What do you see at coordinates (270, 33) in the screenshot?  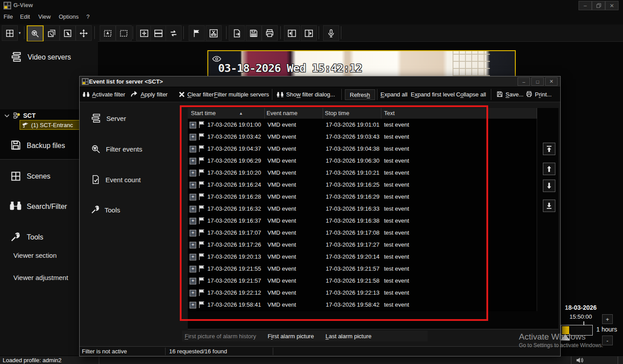 I see `print-button` at bounding box center [270, 33].